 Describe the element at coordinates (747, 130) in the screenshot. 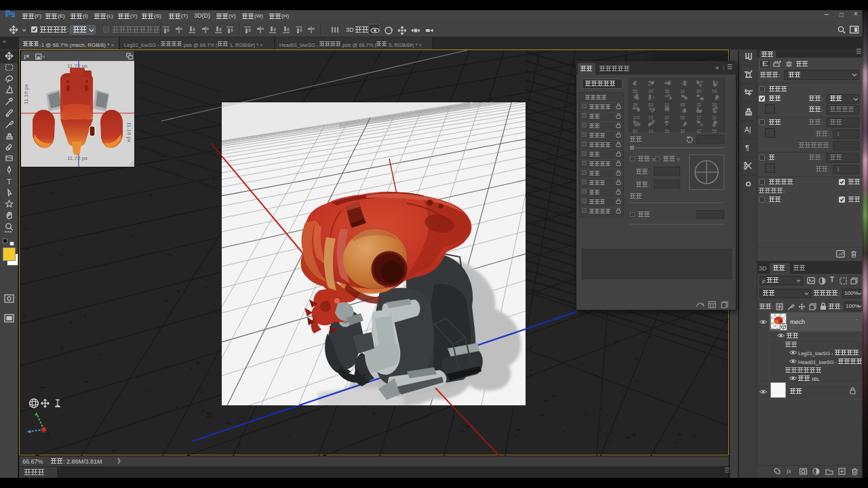

I see `svg-text: A|` at that location.